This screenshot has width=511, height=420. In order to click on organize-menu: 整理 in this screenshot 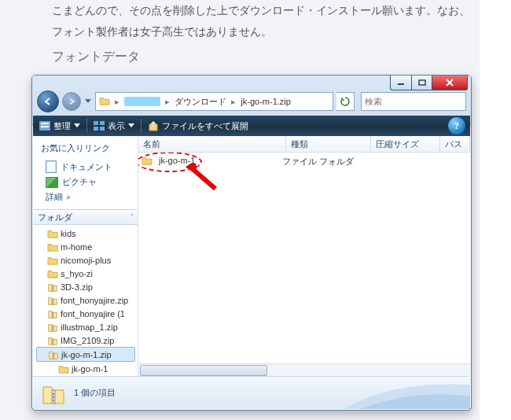, I will do `click(60, 126)`.